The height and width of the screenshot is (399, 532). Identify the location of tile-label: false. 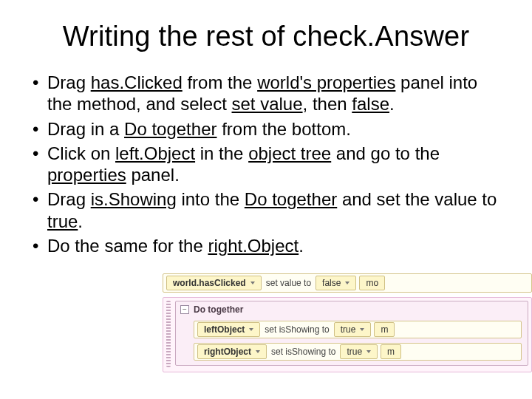
(331, 283).